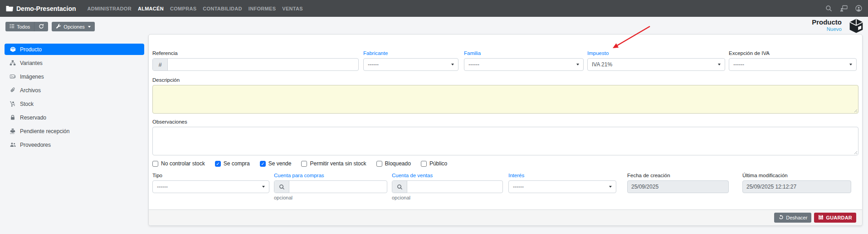 The height and width of the screenshot is (234, 868). What do you see at coordinates (151, 9) in the screenshot?
I see `nav-item-almacen: ALMACÉN` at bounding box center [151, 9].